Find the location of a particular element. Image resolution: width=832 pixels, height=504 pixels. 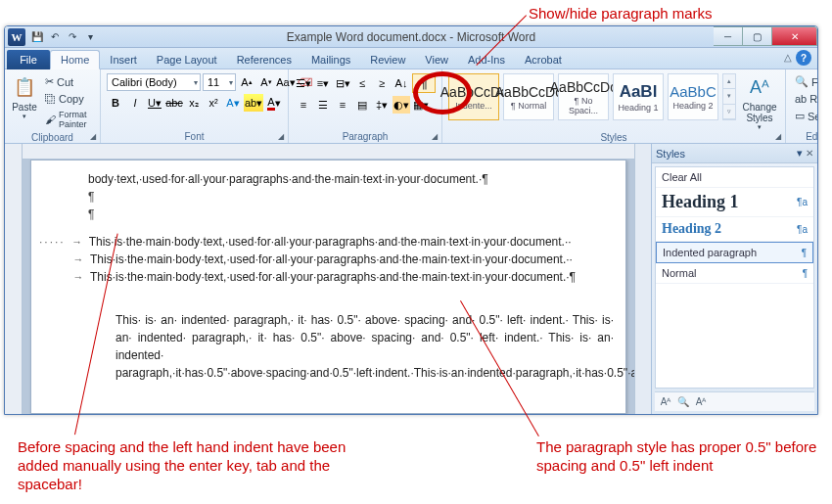

space-dots-icon: ····· is located at coordinates (53, 242).